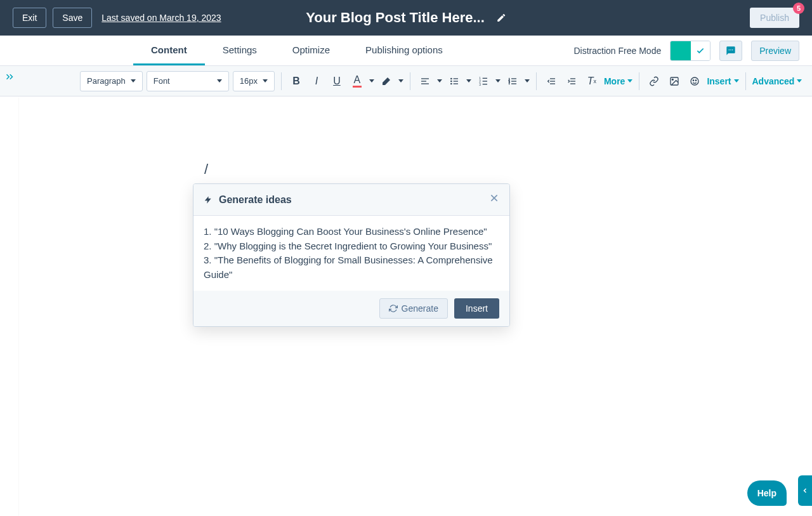 Image resolution: width=812 pixels, height=516 pixels. Describe the element at coordinates (723, 81) in the screenshot. I see `insert-dropdown: Insert` at that location.